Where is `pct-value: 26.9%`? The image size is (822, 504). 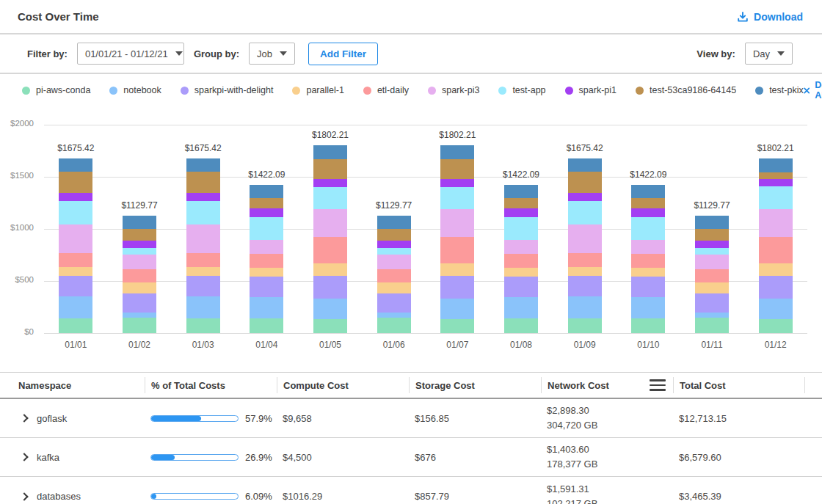
pct-value: 26.9% is located at coordinates (258, 458).